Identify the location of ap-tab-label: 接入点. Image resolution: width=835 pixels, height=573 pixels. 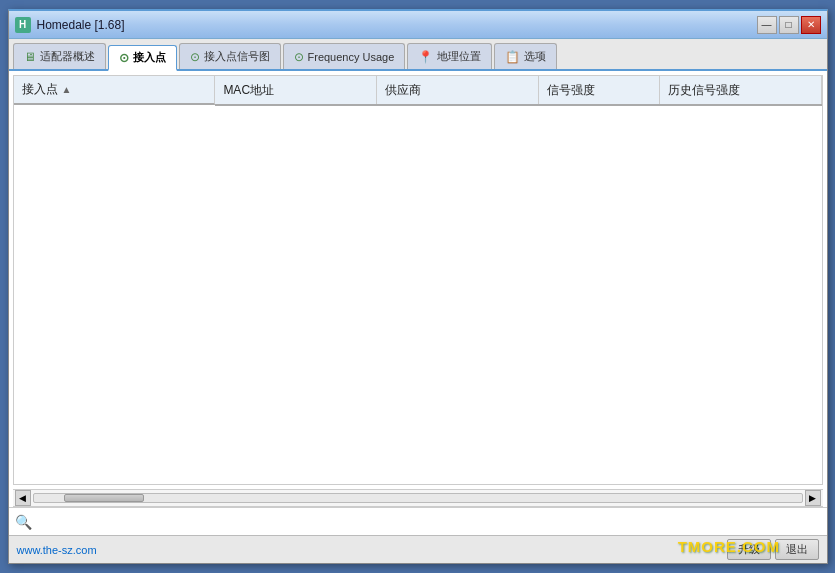
(150, 58).